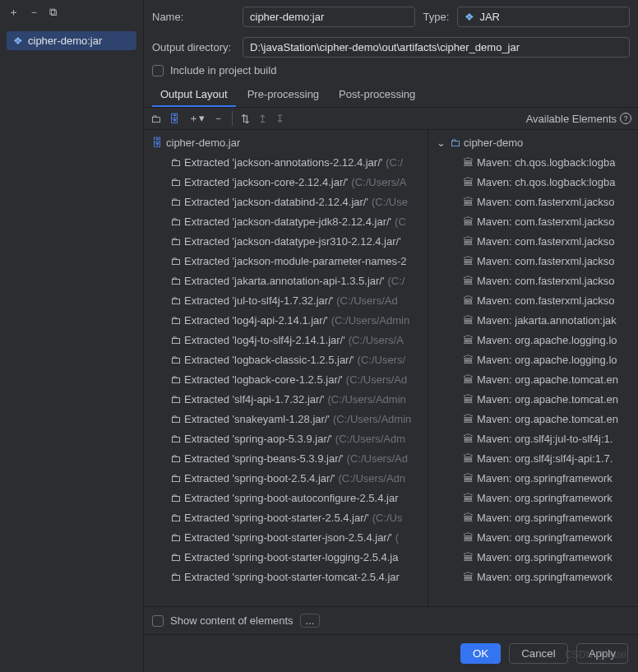 The width and height of the screenshot is (638, 672). Describe the element at coordinates (194, 95) in the screenshot. I see `tab-output-layout: Output Layout` at that location.